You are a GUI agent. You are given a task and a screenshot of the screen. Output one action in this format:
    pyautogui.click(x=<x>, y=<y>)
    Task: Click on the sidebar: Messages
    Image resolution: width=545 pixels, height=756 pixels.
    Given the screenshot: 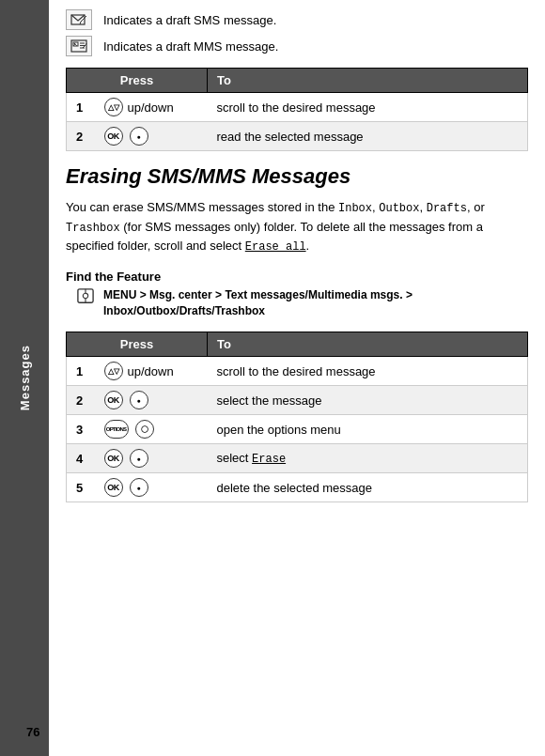 What is the action you would take?
    pyautogui.click(x=24, y=378)
    